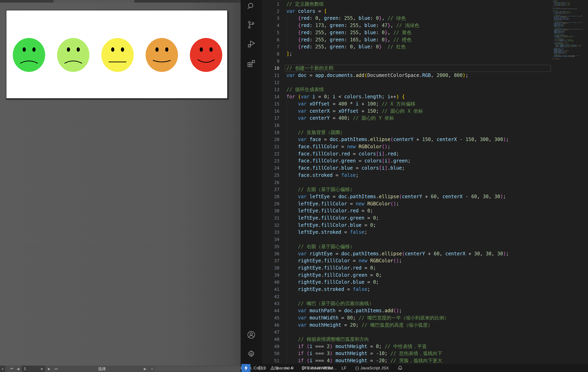  Describe the element at coordinates (425, 297) in the screenshot. I see `code-line: 42` at that location.